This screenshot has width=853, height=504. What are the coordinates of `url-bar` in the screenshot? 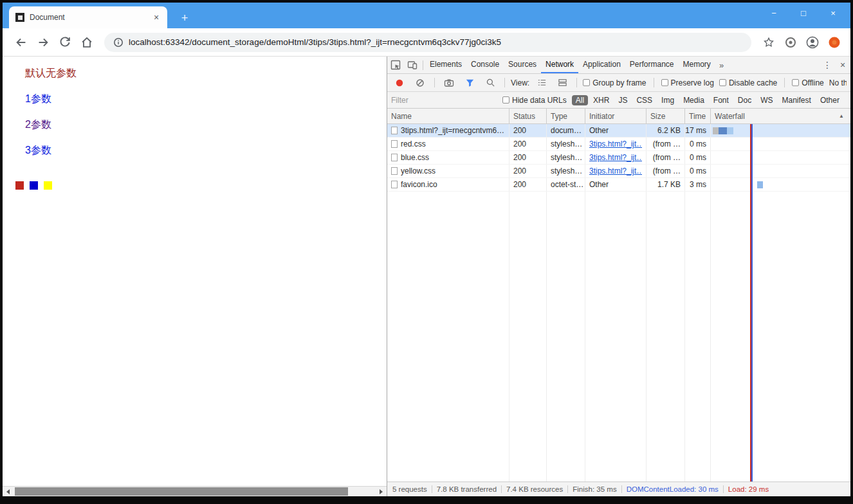 It's located at (428, 42).